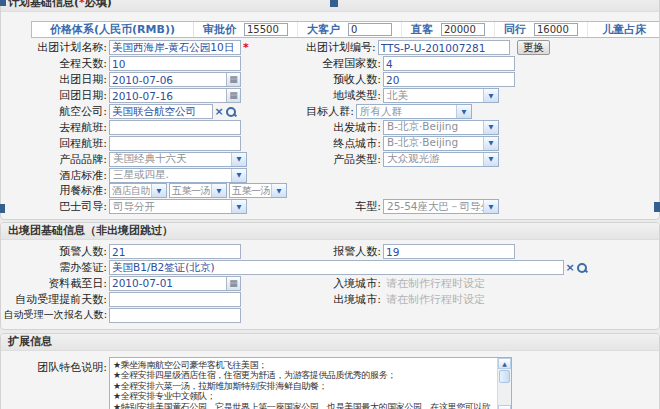 The height and width of the screenshot is (409, 660). Describe the element at coordinates (330, 299) in the screenshot. I see `form-row: 自动受理提前天数: 出境城市: 请在制作行程时设定` at that location.